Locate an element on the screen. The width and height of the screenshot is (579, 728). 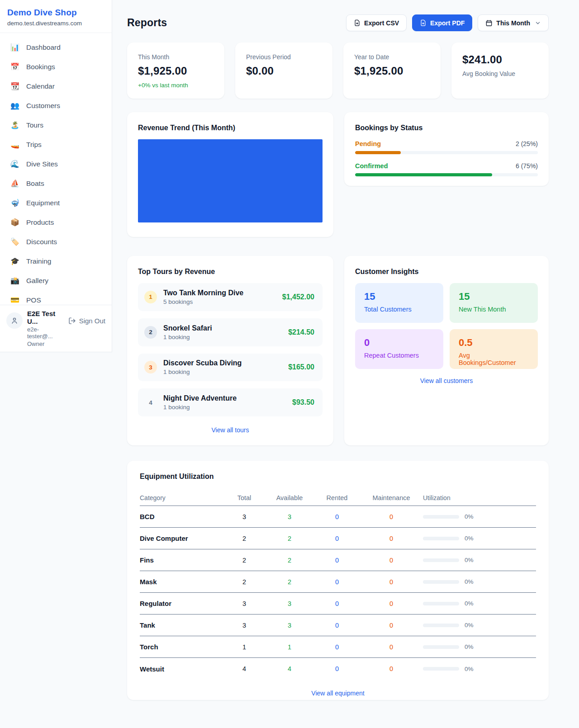
brand-block: Demo Dive Shop demo.test.divestreams.com is located at coordinates (56, 16).